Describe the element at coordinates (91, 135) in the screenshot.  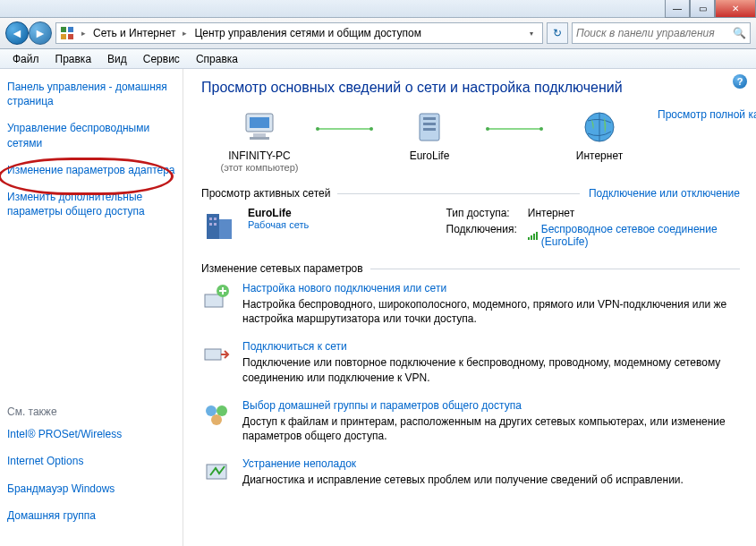
I see `sidebar-link-wireless: Управление беспроводными сетями` at that location.